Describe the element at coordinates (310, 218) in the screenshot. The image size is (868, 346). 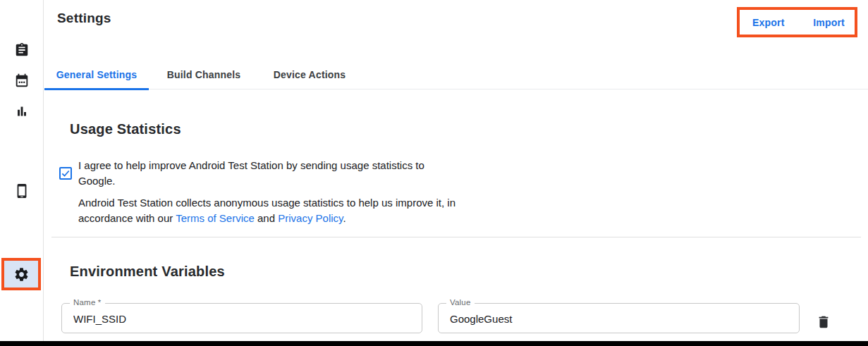
I see `privacy-policy-link: Privacy Policy` at that location.